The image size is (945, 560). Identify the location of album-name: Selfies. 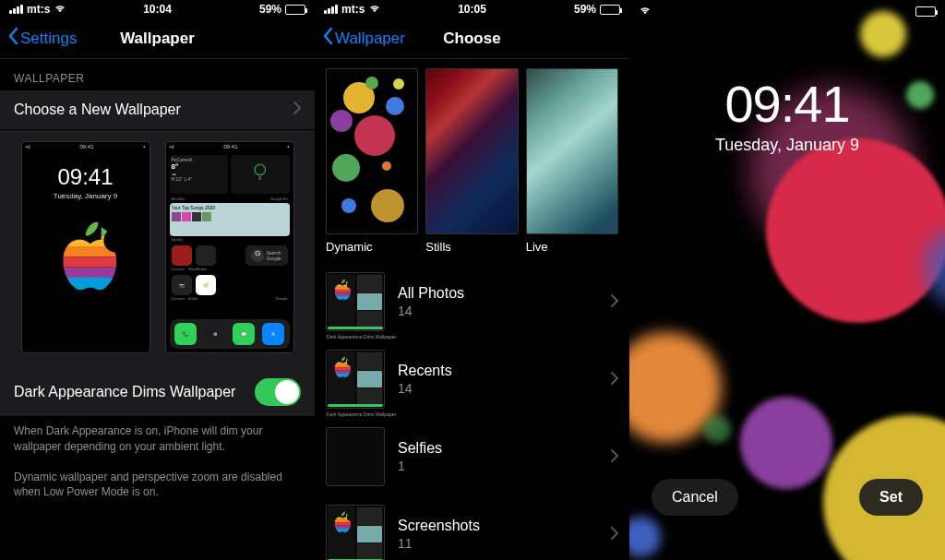
(498, 448).